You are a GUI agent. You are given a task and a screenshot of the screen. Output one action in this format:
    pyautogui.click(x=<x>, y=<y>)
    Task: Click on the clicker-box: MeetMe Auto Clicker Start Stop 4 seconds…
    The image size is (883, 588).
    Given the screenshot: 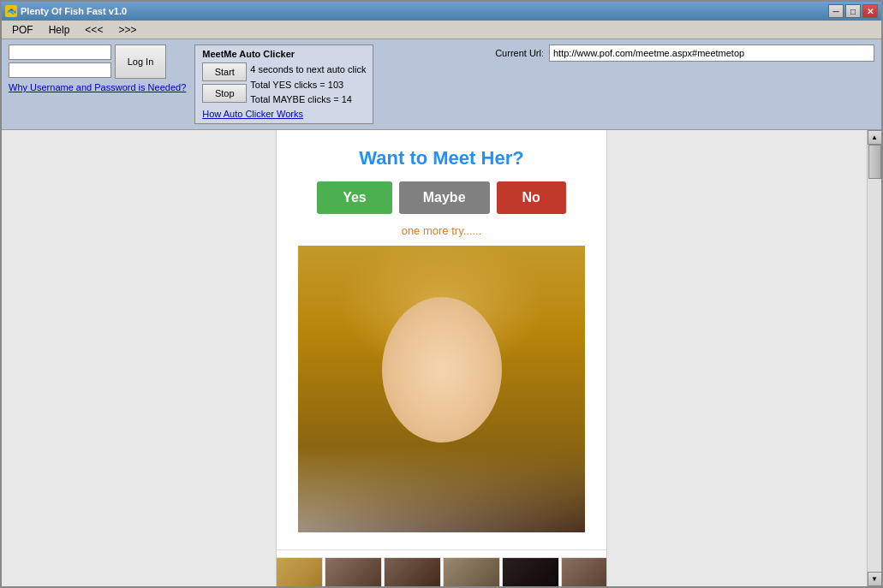 What is the action you would take?
    pyautogui.click(x=284, y=84)
    